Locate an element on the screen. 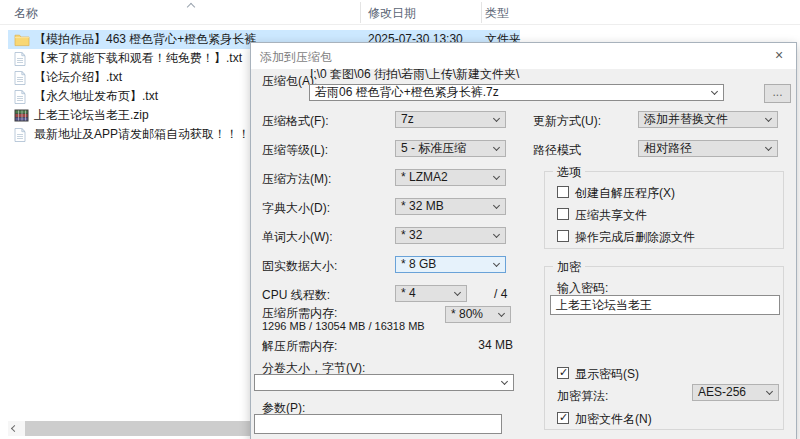  horizontal-scrollbar is located at coordinates (129, 428).